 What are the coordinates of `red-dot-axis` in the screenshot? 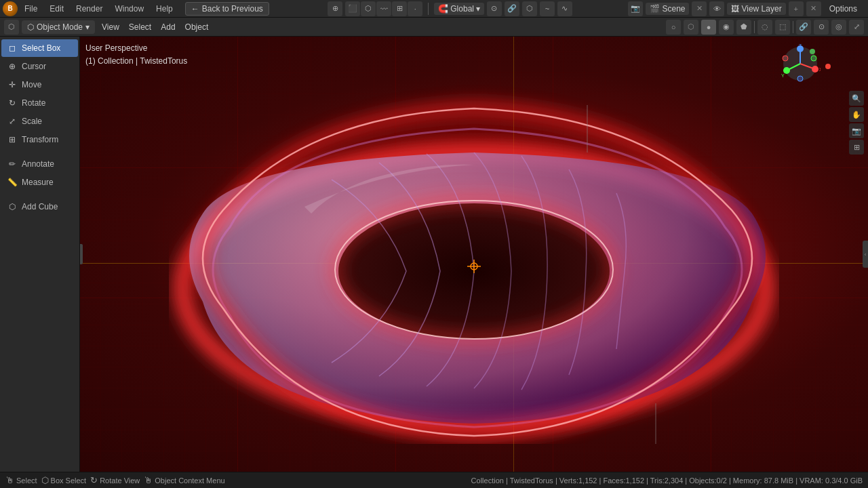 It's located at (828, 66).